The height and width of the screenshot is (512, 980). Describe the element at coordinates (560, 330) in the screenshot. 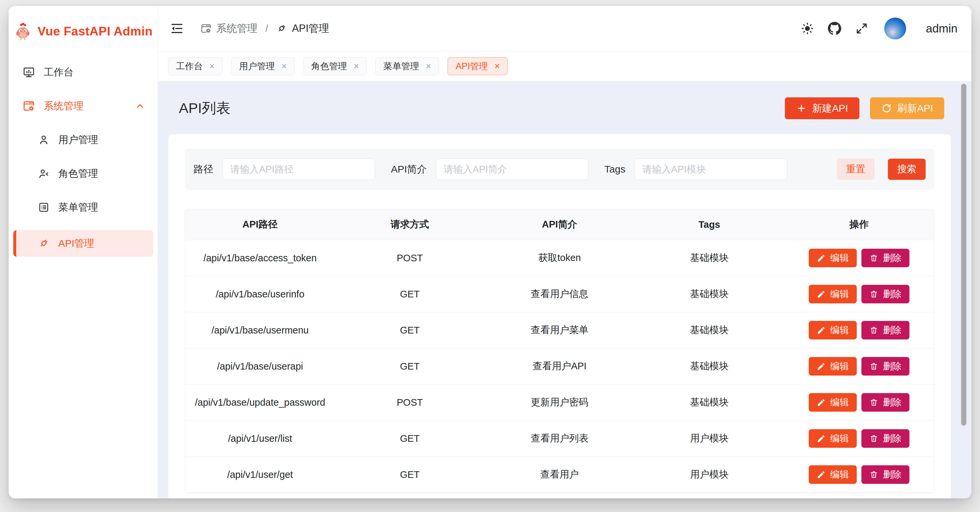

I see `table-row: /api/v1/base/usermenu GET 查看用户菜单 基础模块 编辑…` at that location.